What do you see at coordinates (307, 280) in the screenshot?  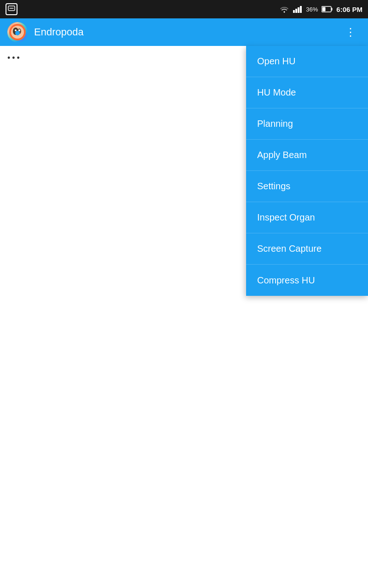 I see `menu-item-compress-hu: Compress HU` at bounding box center [307, 280].